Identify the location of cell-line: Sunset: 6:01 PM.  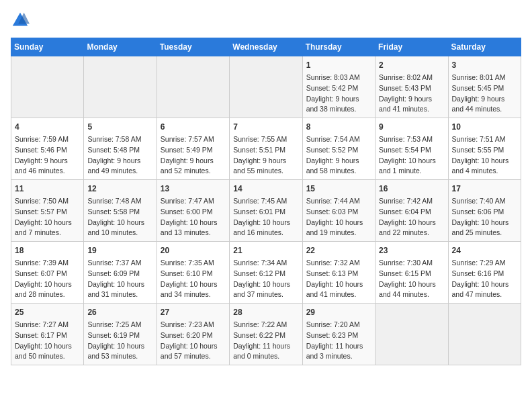
(266, 212).